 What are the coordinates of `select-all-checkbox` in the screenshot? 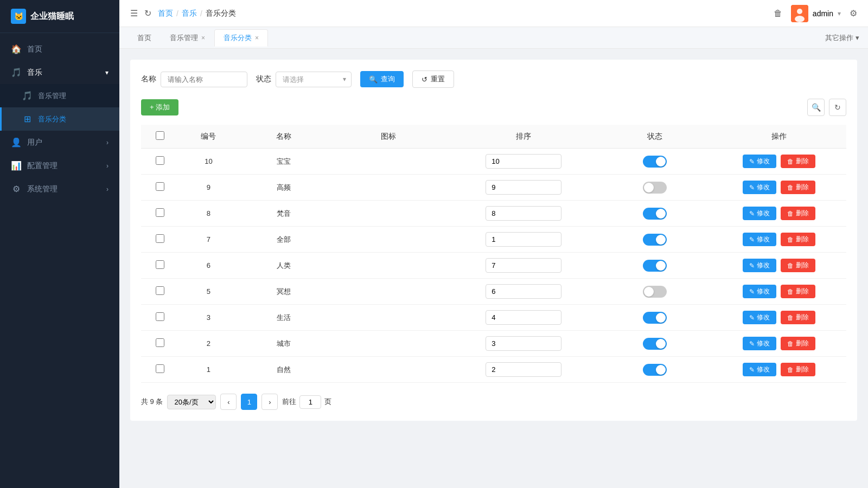 It's located at (160, 136).